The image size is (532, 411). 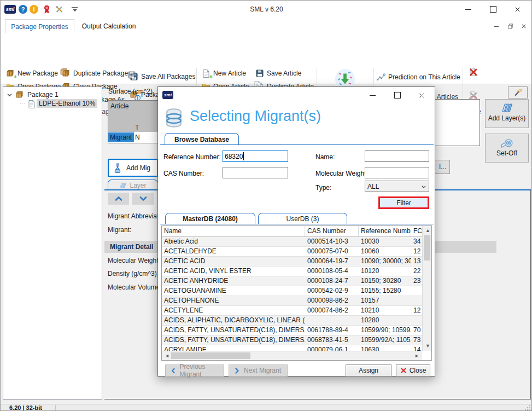 I want to click on table-row: ACETIC ACID0000064-19-710090; 30000; 30.…, so click(x=292, y=262).